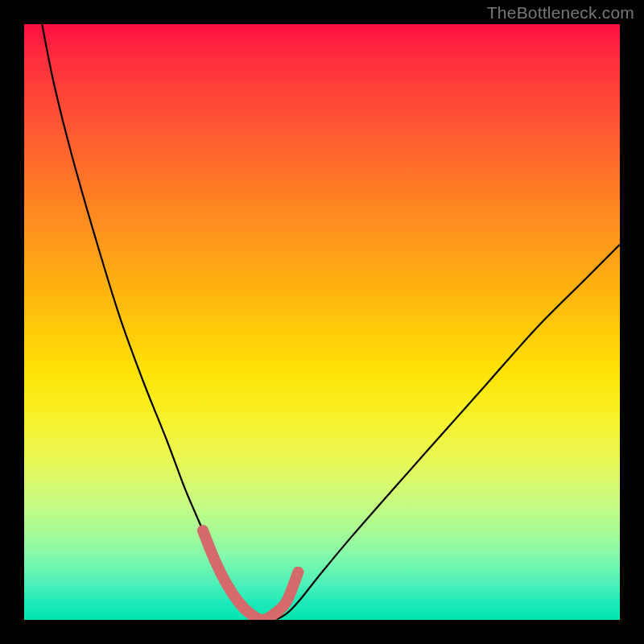 The height and width of the screenshot is (644, 644). I want to click on bottleneck-curve-highlight, so click(250, 575).